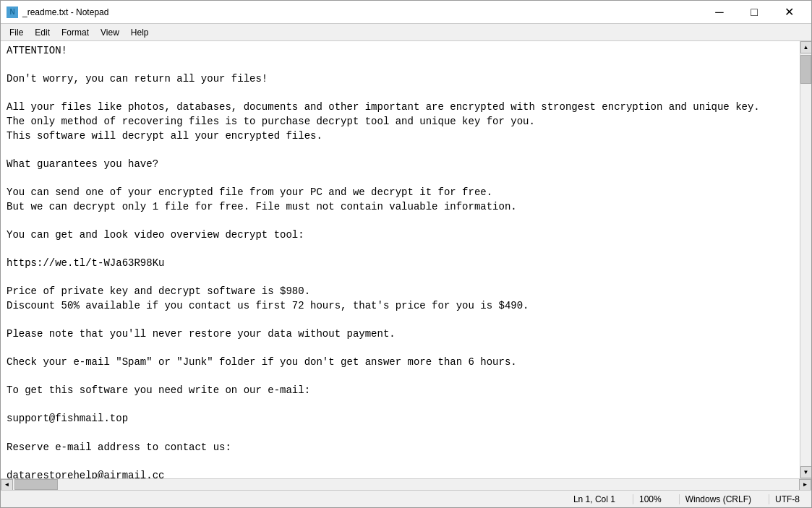  I want to click on menu-format: Format, so click(75, 32).